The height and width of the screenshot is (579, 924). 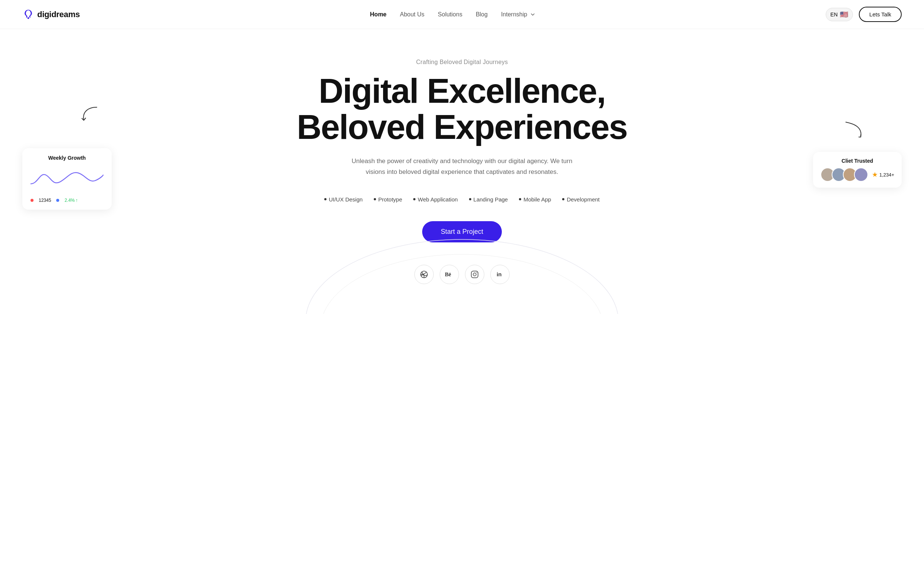 What do you see at coordinates (51, 15) in the screenshot?
I see `logo: digidreams` at bounding box center [51, 15].